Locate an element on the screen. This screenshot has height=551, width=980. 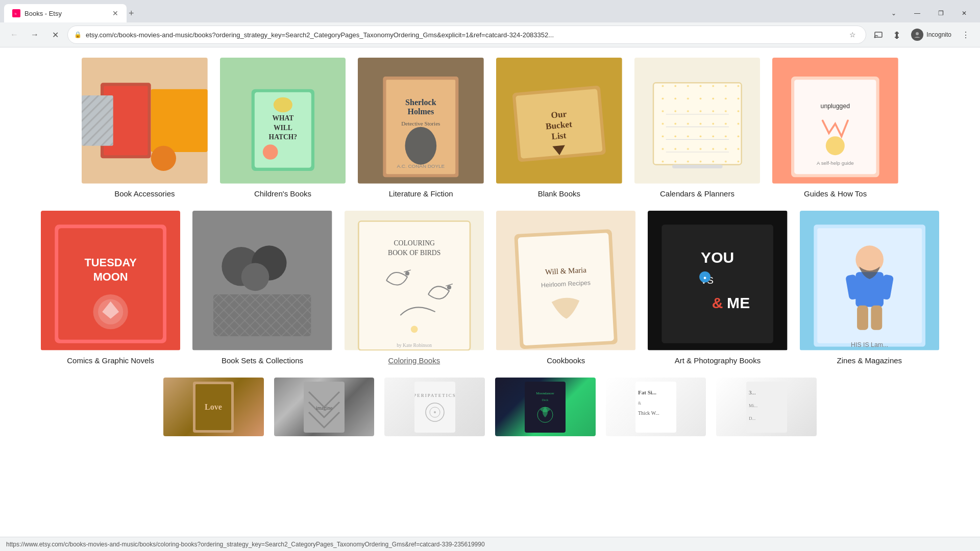
category-item-coloring: COLOURING BOOK OF BIRDS by Kate Robinson is located at coordinates (414, 288).